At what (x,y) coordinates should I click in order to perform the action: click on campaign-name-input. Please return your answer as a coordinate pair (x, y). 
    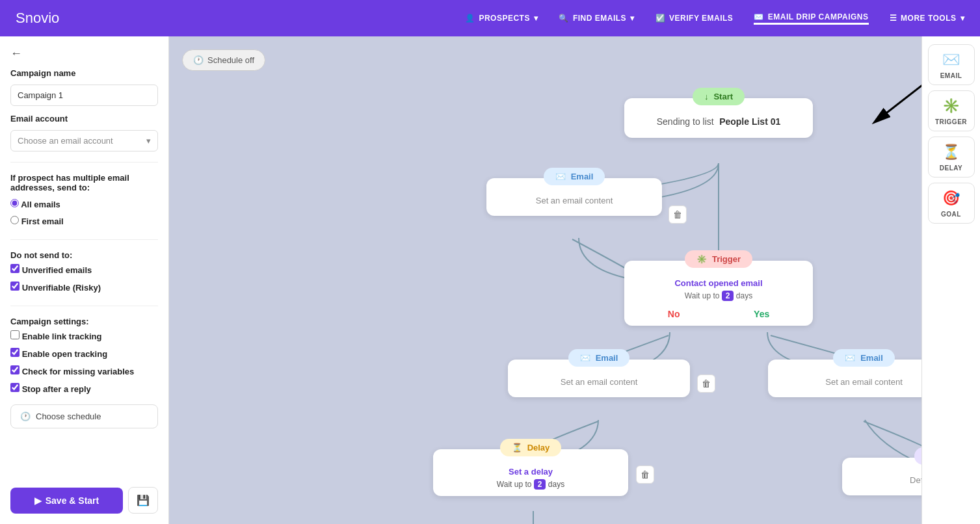
    Looking at the image, I should click on (85, 95).